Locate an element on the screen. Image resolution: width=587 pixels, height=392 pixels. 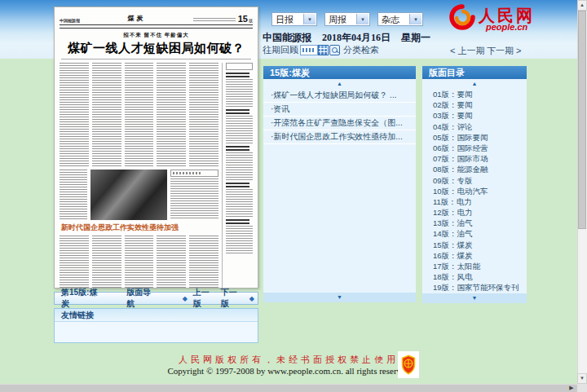
directory-page-link: 04版：评论 is located at coordinates (474, 127).